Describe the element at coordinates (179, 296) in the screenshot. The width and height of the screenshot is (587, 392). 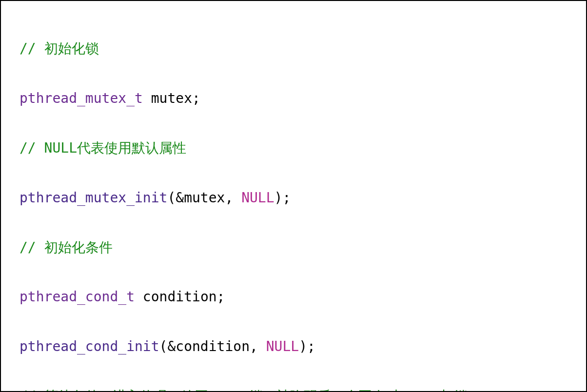
I see `identifier: condition;` at that location.